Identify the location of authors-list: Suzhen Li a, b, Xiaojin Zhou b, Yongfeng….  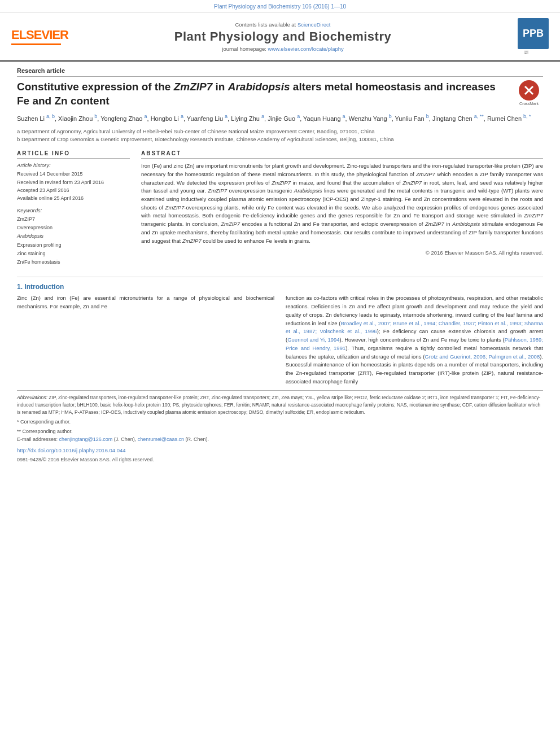
(280, 118).